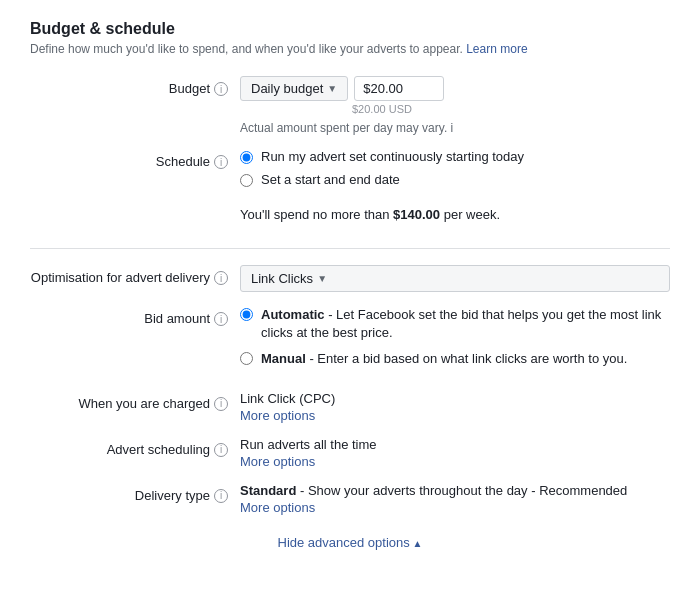  What do you see at coordinates (399, 88) in the screenshot?
I see `budget-amount-input` at bounding box center [399, 88].